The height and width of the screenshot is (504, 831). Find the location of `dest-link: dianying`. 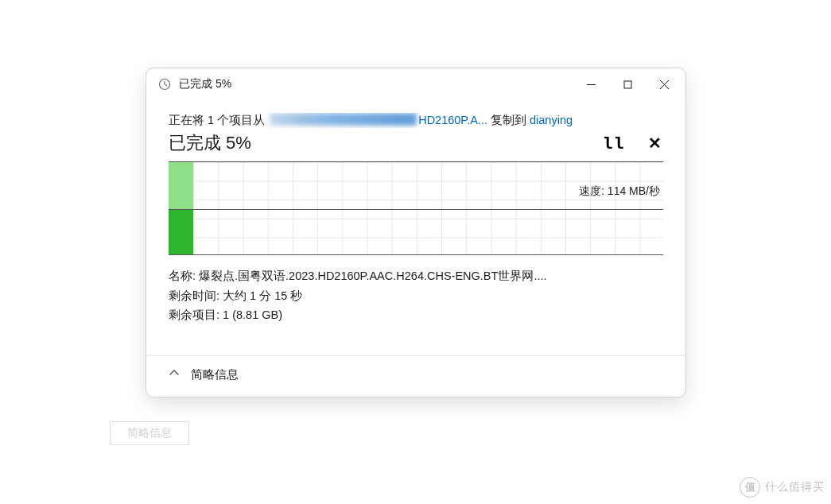

dest-link: dianying is located at coordinates (551, 120).